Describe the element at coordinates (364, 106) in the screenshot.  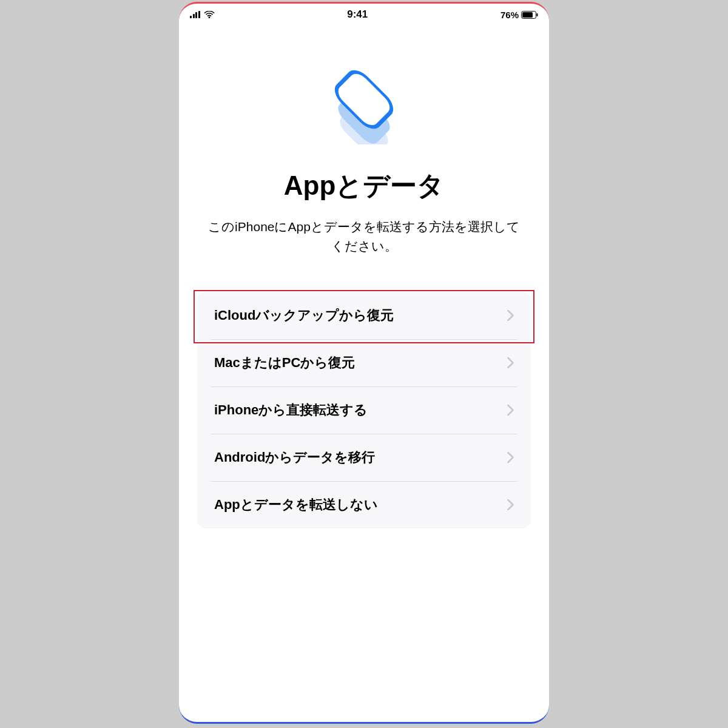
I see `app-data-icon` at that location.